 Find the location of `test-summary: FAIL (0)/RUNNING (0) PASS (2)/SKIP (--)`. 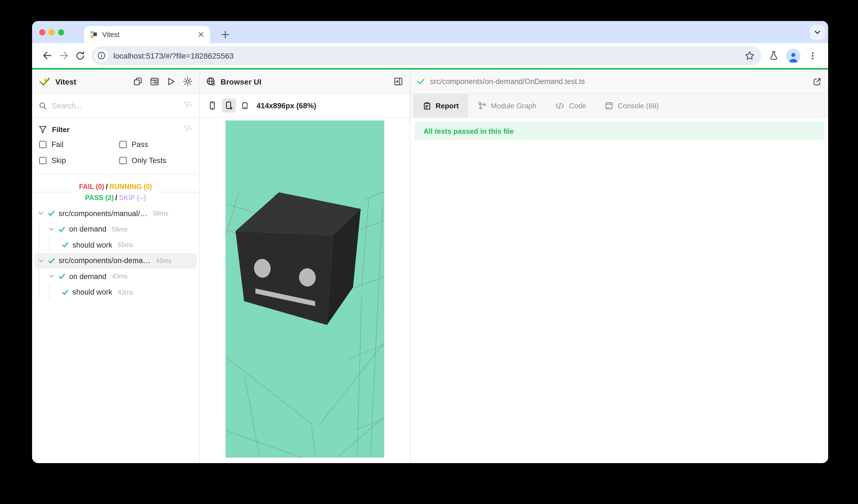

test-summary: FAIL (0)/RUNNING (0) PASS (2)/SKIP (--) is located at coordinates (116, 193).